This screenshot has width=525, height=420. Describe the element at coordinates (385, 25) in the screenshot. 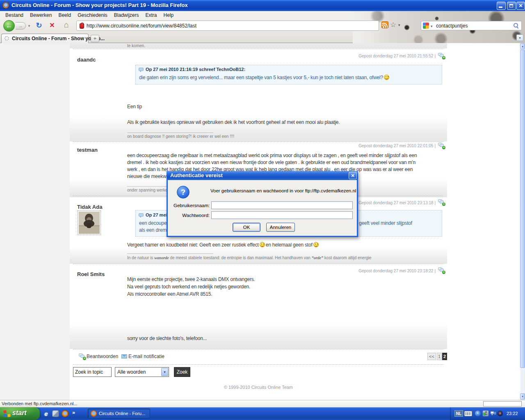

I see `rss-feed-icon` at that location.